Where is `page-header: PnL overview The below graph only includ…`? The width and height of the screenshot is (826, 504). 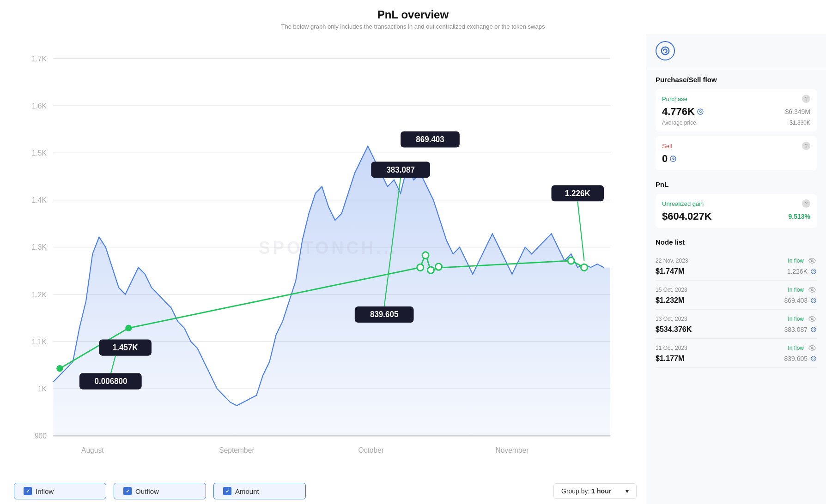 page-header: PnL overview The below graph only includ… is located at coordinates (413, 17).